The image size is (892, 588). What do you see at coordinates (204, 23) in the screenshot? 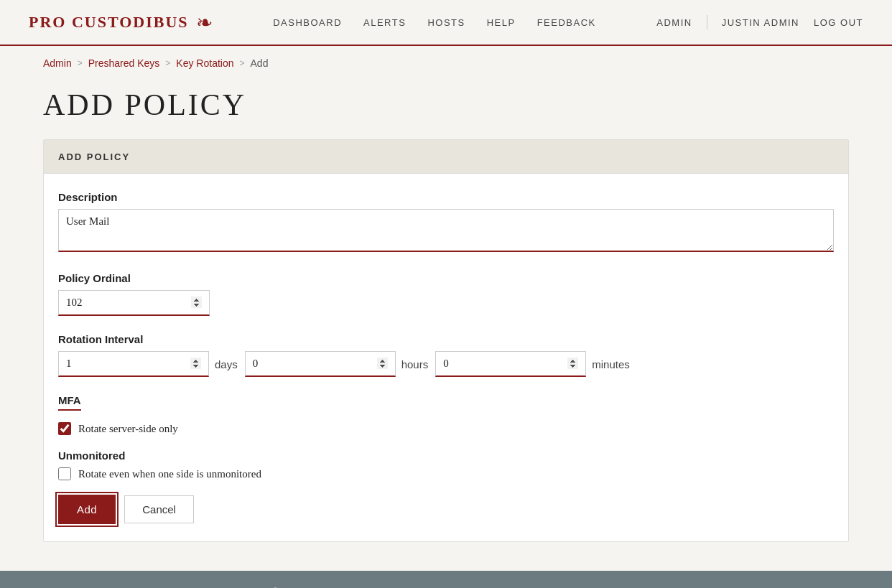
I see `logo-icon: ❧` at bounding box center [204, 23].